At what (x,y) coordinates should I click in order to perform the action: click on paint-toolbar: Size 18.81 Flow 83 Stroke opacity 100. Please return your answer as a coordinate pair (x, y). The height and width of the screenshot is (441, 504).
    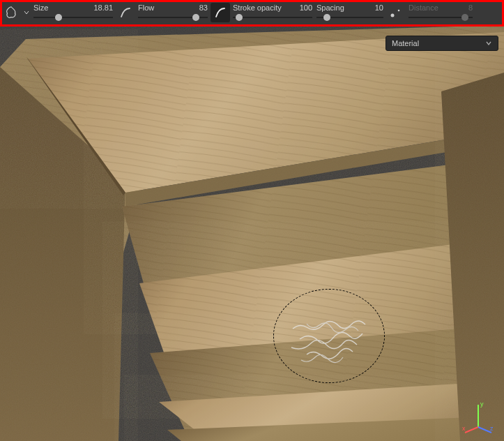
    Looking at the image, I should click on (252, 13).